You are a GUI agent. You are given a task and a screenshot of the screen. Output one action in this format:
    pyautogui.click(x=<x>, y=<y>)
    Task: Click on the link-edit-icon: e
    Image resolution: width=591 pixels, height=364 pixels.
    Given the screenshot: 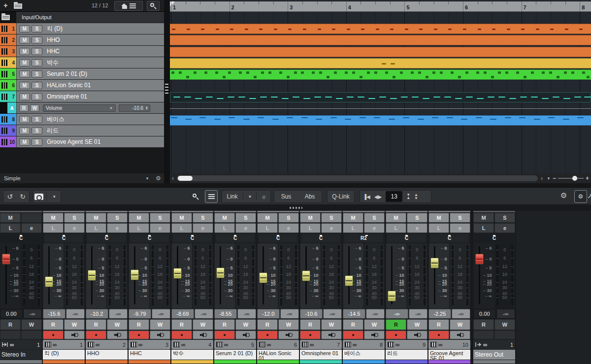 What is the action you would take?
    pyautogui.click(x=264, y=197)
    